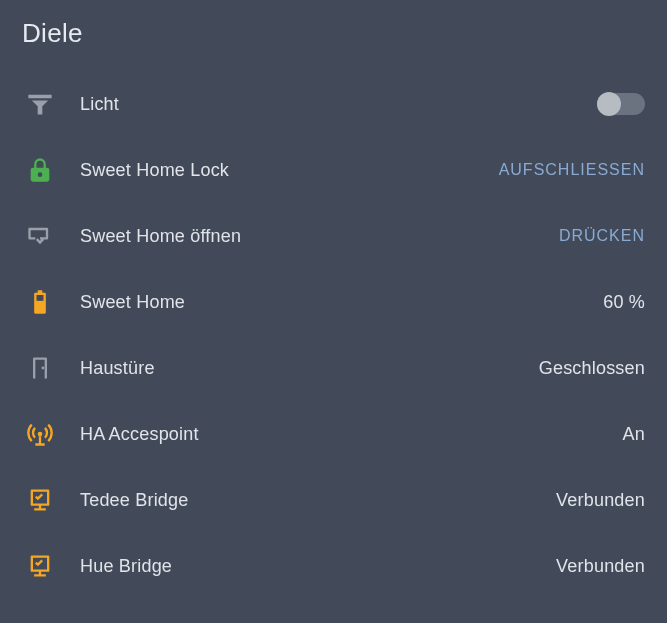  What do you see at coordinates (284, 170) in the screenshot?
I see `entity-label: Sweet Home Lock` at bounding box center [284, 170].